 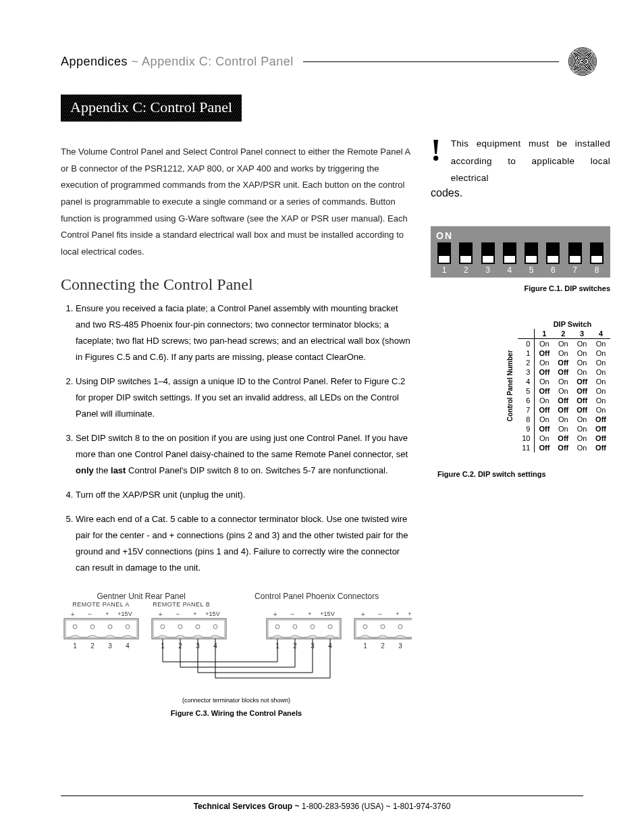 What do you see at coordinates (236, 285) in the screenshot?
I see `subsection-heading: Connecting the Control Panel` at bounding box center [236, 285].